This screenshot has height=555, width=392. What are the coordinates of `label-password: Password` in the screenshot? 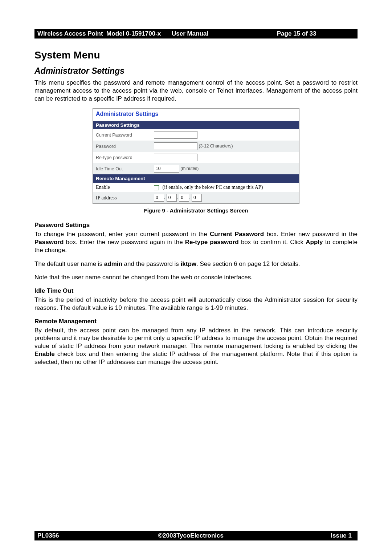 It's located at (122, 146).